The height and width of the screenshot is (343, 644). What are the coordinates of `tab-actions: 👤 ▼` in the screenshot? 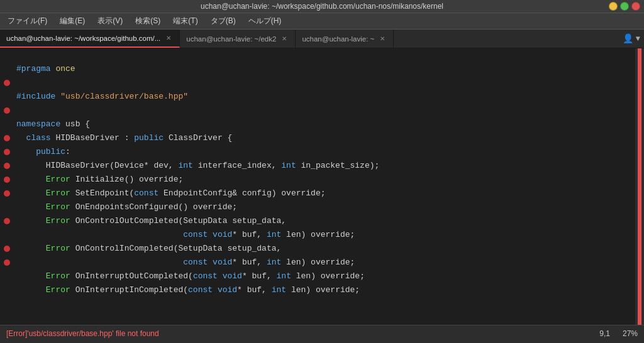 It's located at (631, 39).